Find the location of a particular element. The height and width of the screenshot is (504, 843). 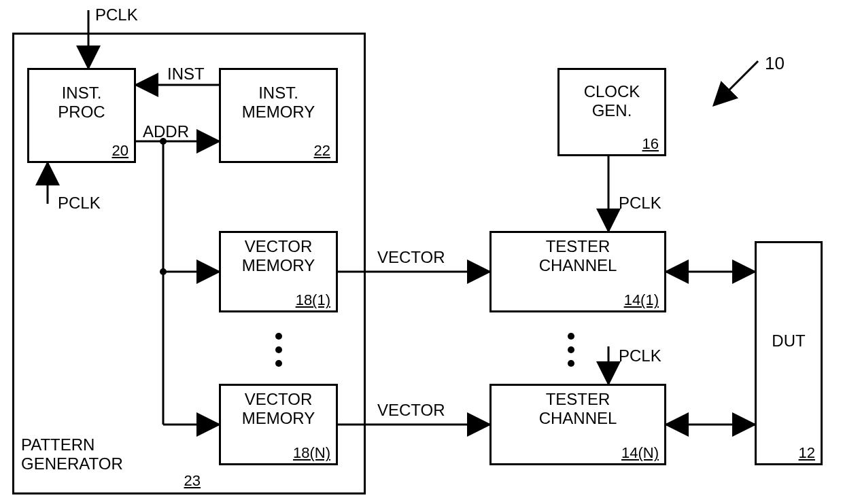

vector-memory-n-box: VECTOR MEMORY 18(N) is located at coordinates (279, 425).